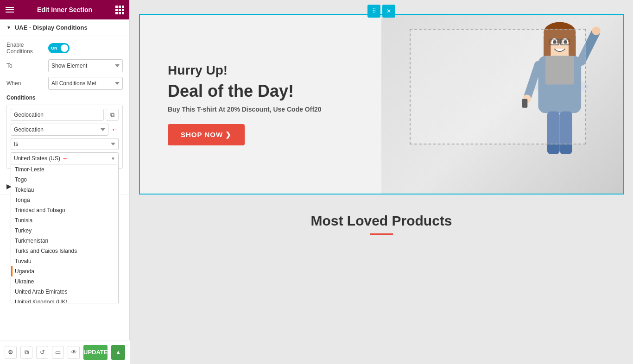 The image size is (633, 364). Describe the element at coordinates (65, 10) in the screenshot. I see `panel-title: Edit Inner Section` at that location.